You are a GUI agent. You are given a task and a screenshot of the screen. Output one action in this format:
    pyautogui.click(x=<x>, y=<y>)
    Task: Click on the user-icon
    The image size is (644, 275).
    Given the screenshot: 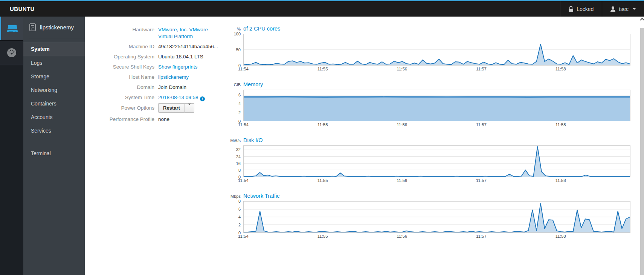 What is the action you would take?
    pyautogui.click(x=613, y=9)
    